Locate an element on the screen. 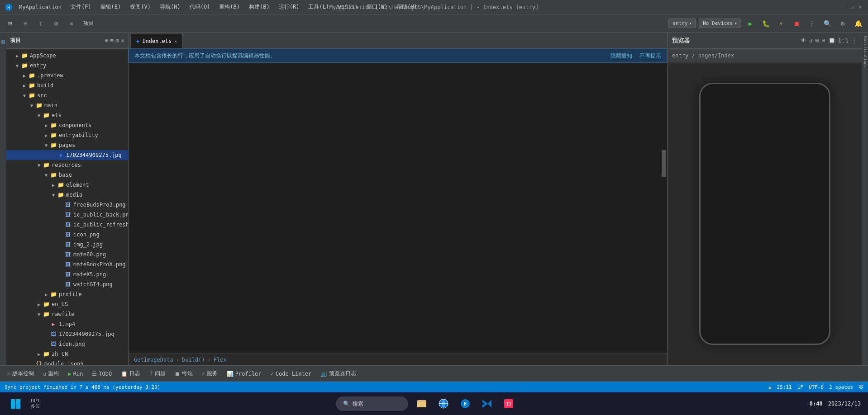  code-linter-button: ✓ Code Linter is located at coordinates (291, 374).